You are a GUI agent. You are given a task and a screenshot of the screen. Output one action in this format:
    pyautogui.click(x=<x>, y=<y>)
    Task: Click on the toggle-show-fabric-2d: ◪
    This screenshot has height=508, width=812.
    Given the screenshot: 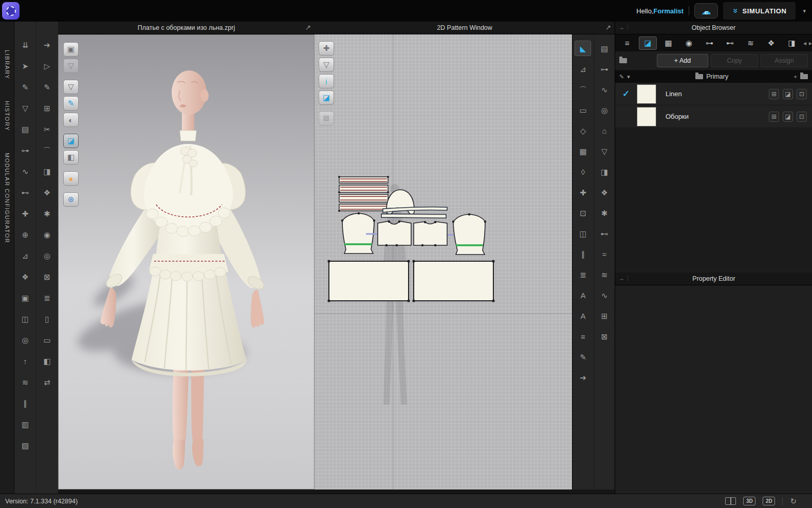 What is the action you would take?
    pyautogui.click(x=326, y=98)
    